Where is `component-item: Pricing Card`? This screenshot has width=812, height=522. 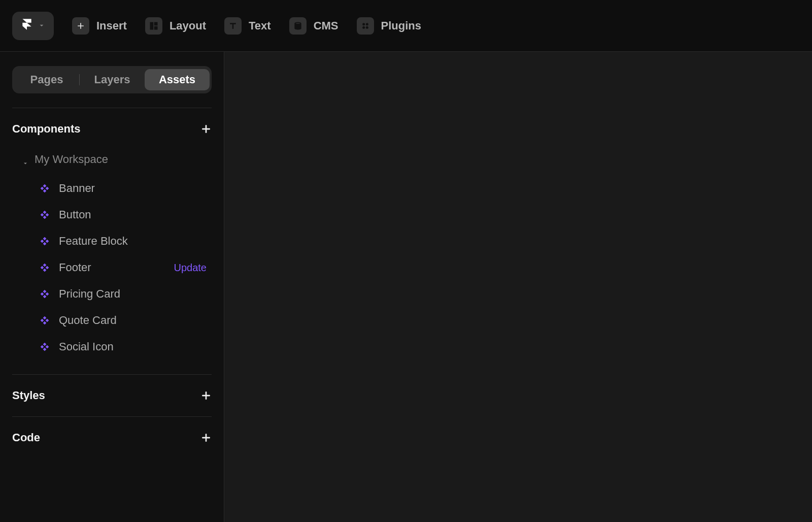
component-item: Pricing Card is located at coordinates (112, 294).